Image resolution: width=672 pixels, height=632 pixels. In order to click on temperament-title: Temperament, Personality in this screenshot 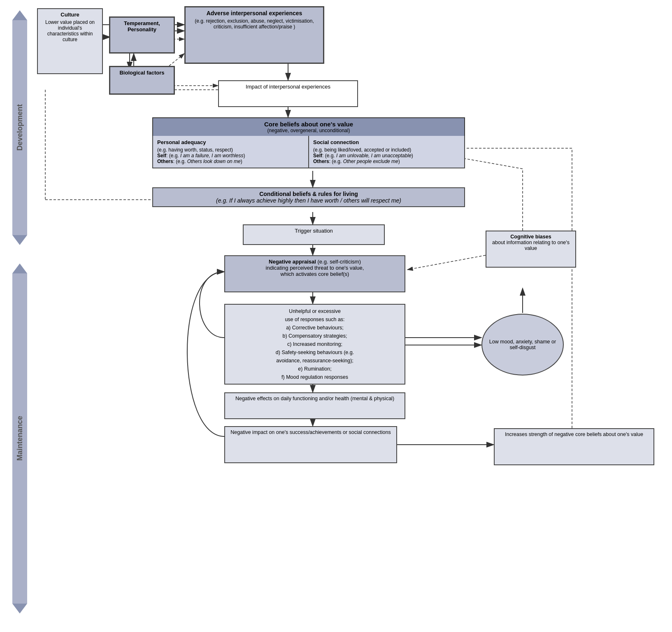, I will do `click(142, 26)`.